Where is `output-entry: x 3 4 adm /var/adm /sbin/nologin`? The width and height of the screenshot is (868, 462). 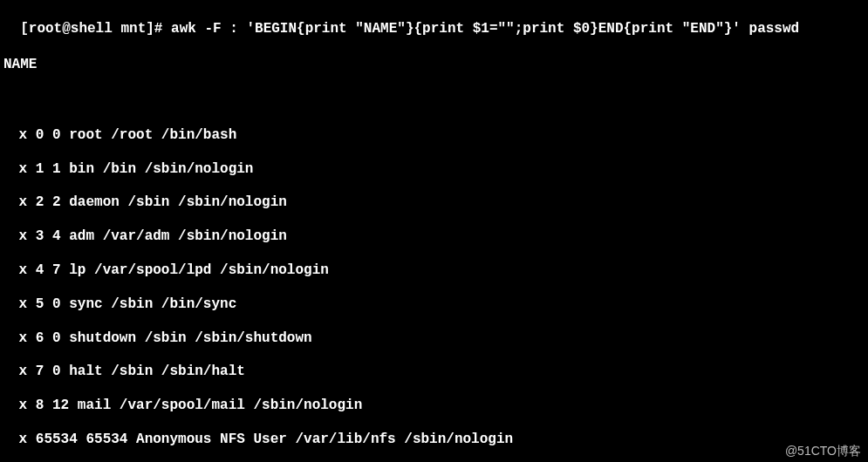
output-entry: x 3 4 adm /var/adm /sbin/nologin is located at coordinates (434, 237).